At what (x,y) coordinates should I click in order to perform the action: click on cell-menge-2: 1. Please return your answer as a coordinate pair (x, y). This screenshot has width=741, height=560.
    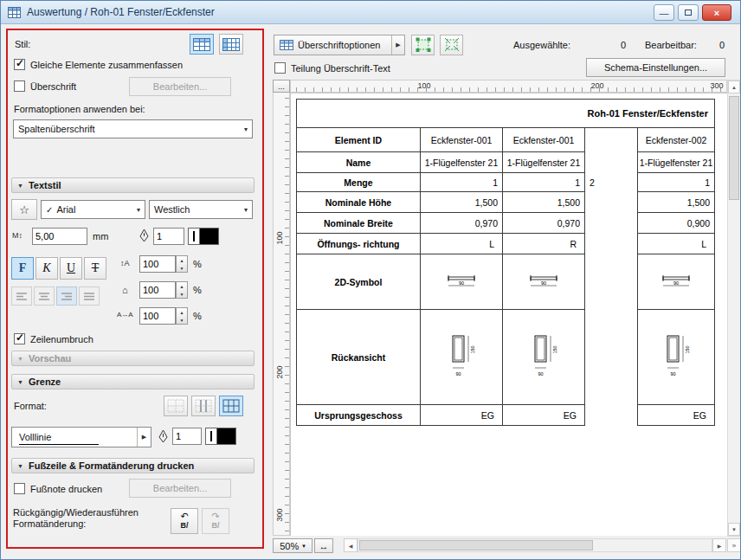
    Looking at the image, I should click on (544, 183).